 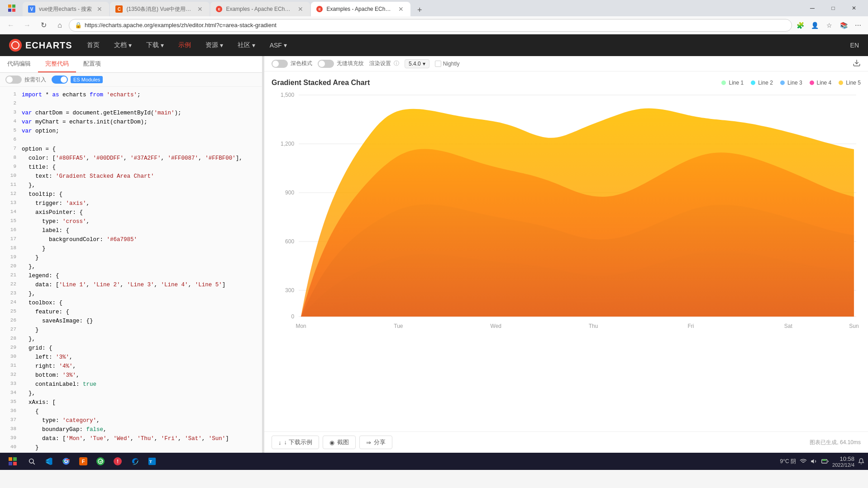 What do you see at coordinates (341, 64) in the screenshot?
I see `seamless-toggle: 无缝填充纹` at bounding box center [341, 64].